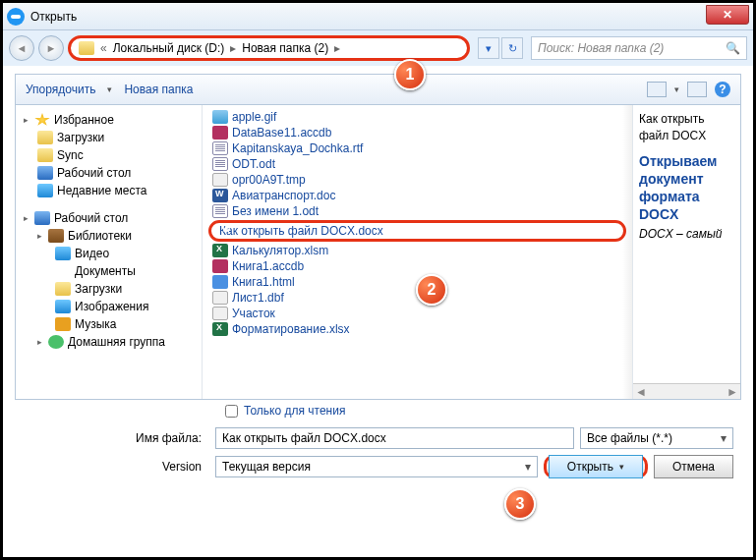  What do you see at coordinates (53, 17) in the screenshot?
I see `window-title: Открыть` at bounding box center [53, 17].